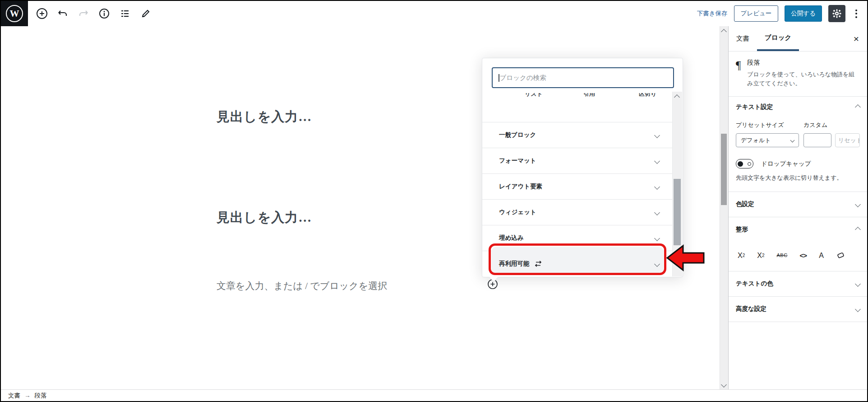 This screenshot has width=868, height=402. Describe the element at coordinates (856, 39) in the screenshot. I see `close-sidebar-button: ×` at that location.